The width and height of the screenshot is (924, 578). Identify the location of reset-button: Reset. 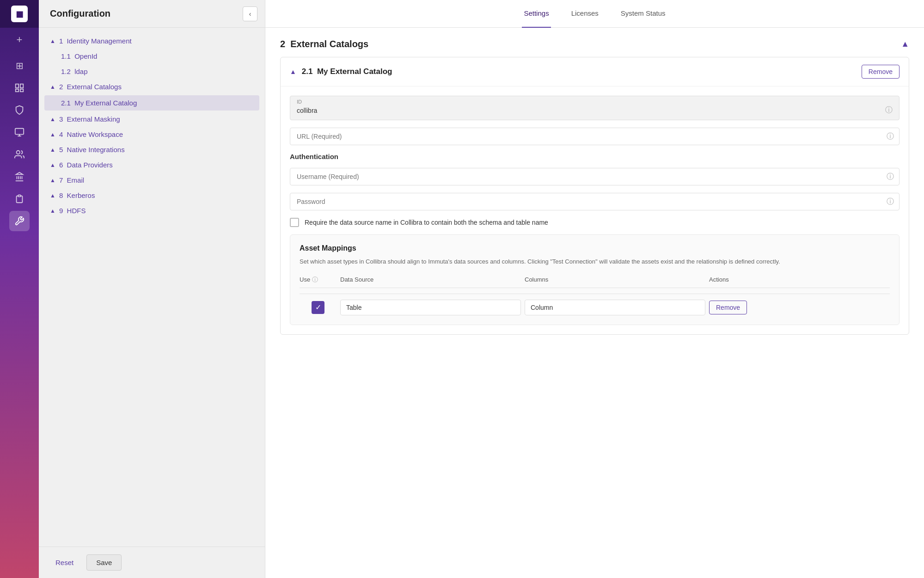
(65, 562).